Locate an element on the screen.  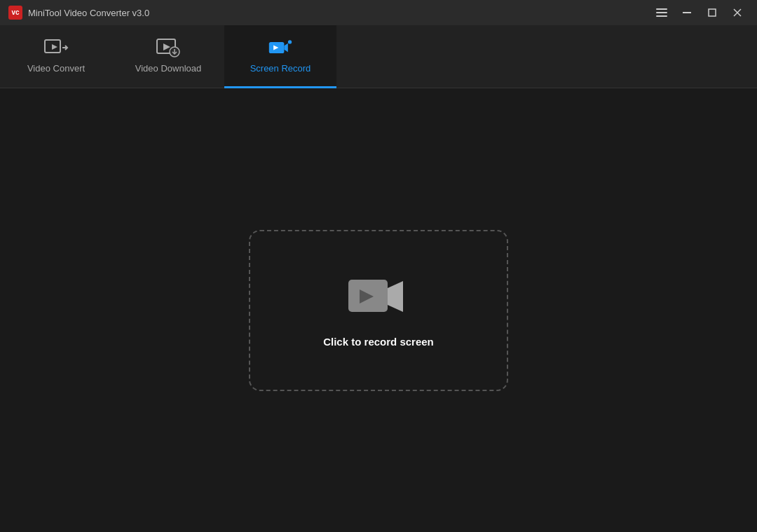
app-title: MiniTool Video Converter v3.0 is located at coordinates (88, 13).